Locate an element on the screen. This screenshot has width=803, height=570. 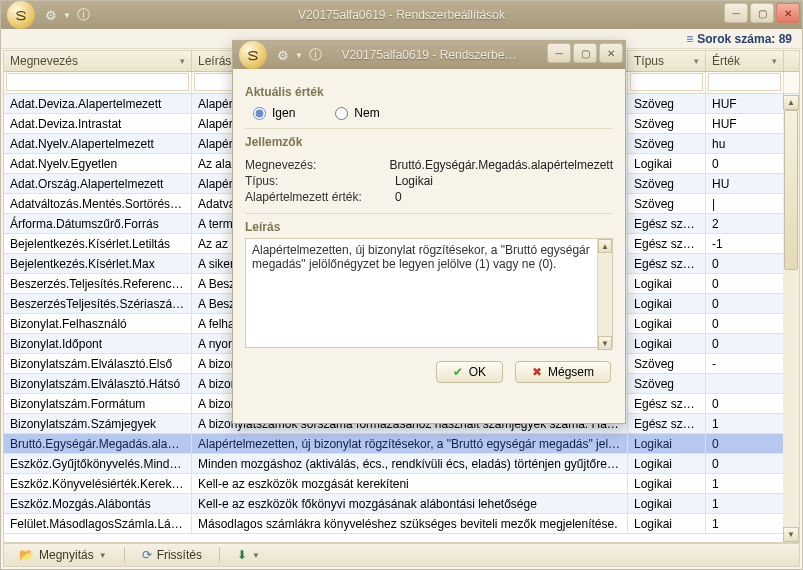
app-icon is located at coordinates (253, 55).